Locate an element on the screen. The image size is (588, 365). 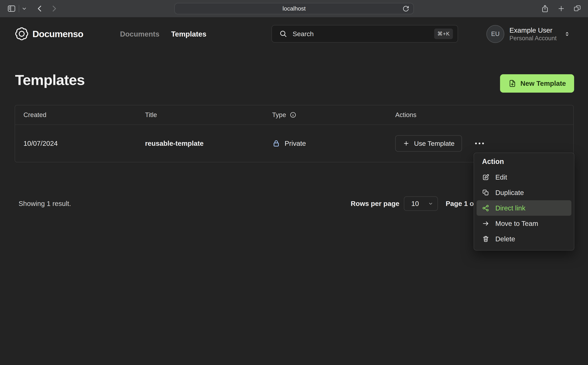
row-actions-dropdown: Action Edit Duplicate is located at coordinates (524, 202).